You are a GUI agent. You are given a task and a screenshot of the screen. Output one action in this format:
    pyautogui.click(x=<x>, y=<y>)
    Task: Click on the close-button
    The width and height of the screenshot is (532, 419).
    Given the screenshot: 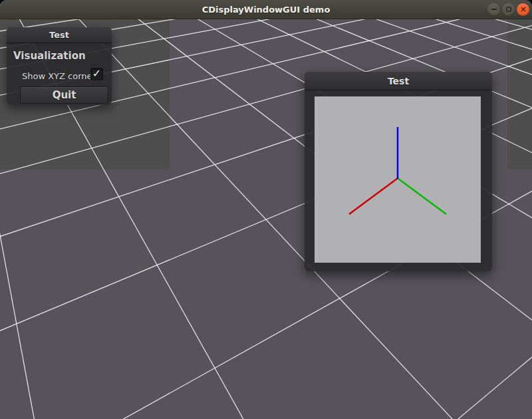 What is the action you would take?
    pyautogui.click(x=523, y=9)
    